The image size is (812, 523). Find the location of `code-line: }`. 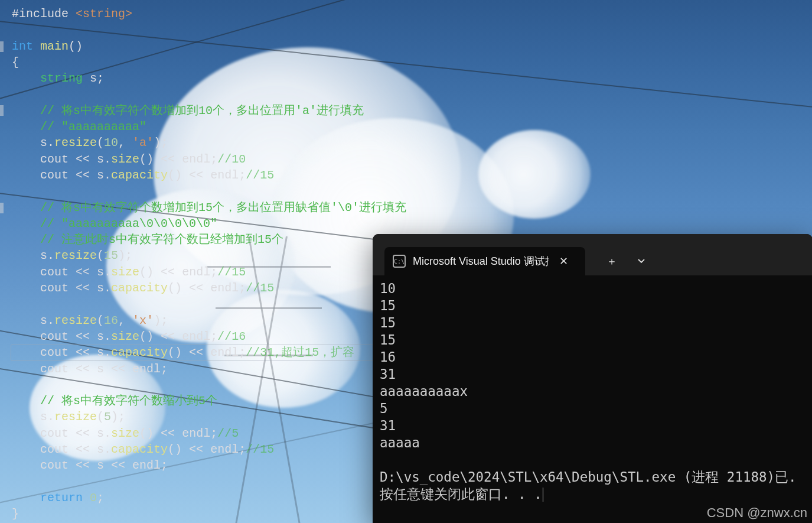

code-line: } is located at coordinates (209, 514).